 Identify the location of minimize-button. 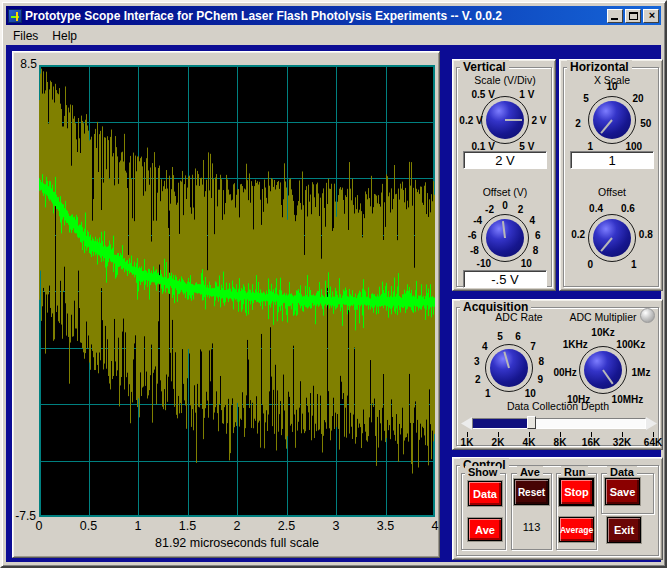
(615, 16).